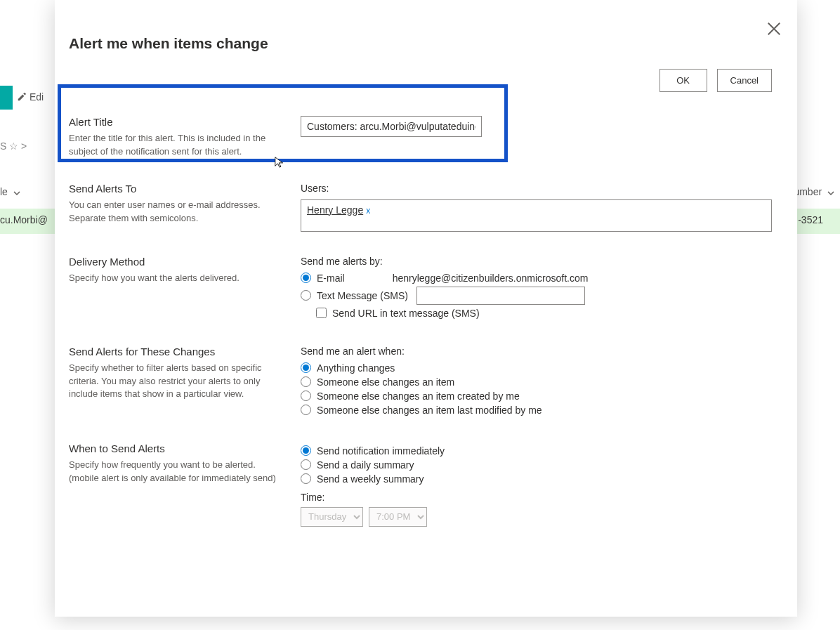  Describe the element at coordinates (322, 313) in the screenshot. I see `checkbox-send-url` at that location.